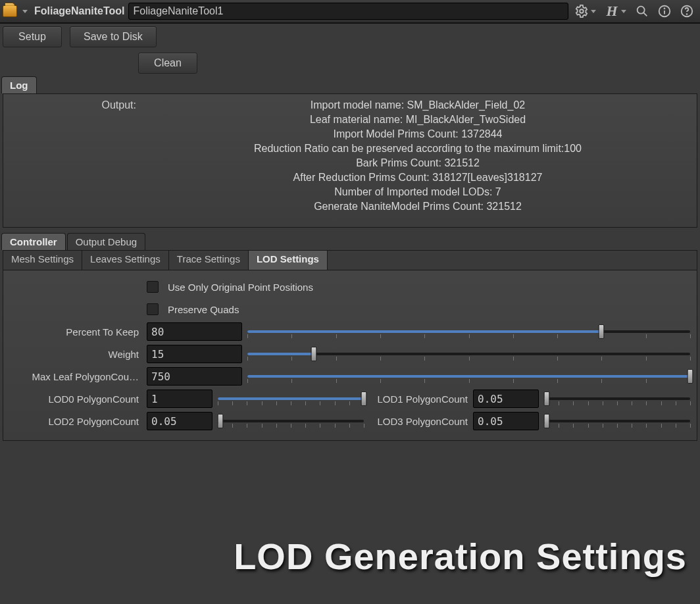 This screenshot has width=700, height=604. I want to click on log-line: Reduction Ratio can be preserved accordi…, so click(418, 149).